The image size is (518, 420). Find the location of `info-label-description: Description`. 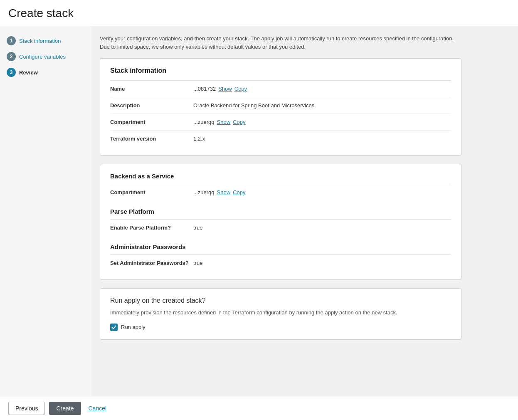

info-label-description: Description is located at coordinates (152, 106).